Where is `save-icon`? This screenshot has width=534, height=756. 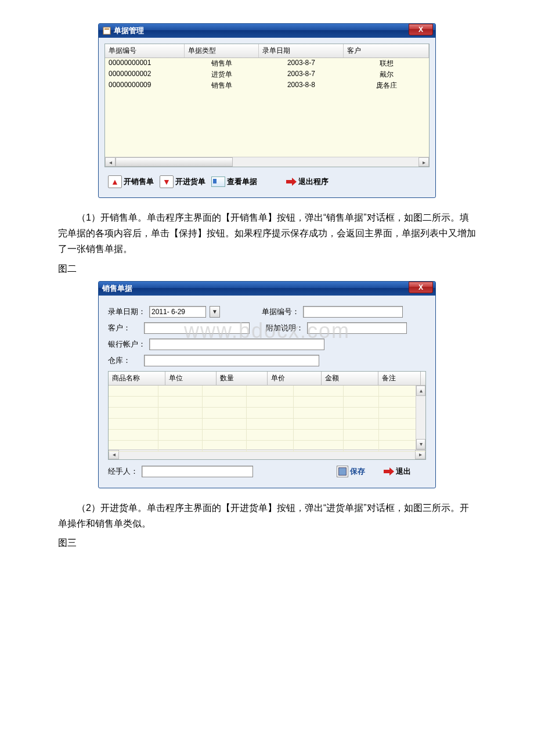 save-icon is located at coordinates (342, 471).